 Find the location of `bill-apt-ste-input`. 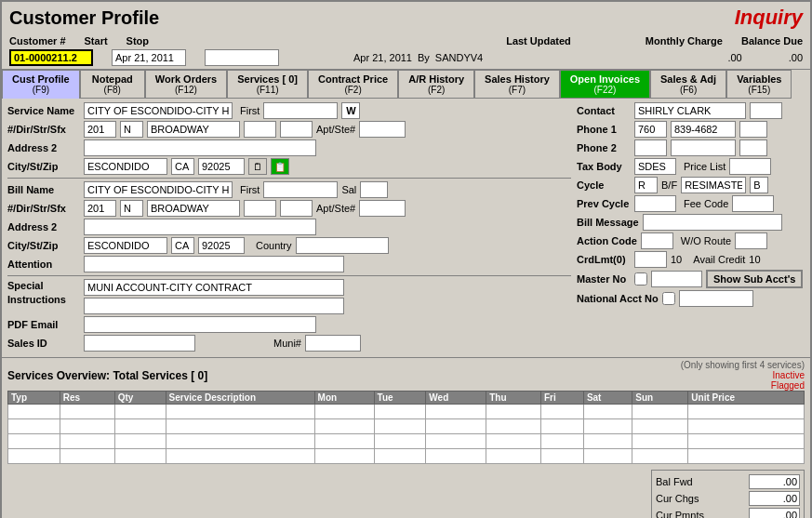

bill-apt-ste-input is located at coordinates (382, 208).